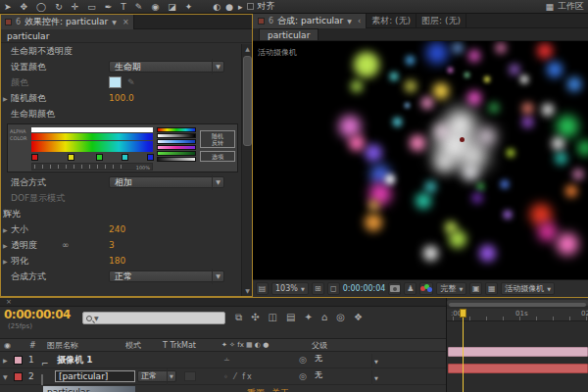  What do you see at coordinates (288, 34) in the screenshot?
I see `comp-mini-tab: particular` at bounding box center [288, 34].